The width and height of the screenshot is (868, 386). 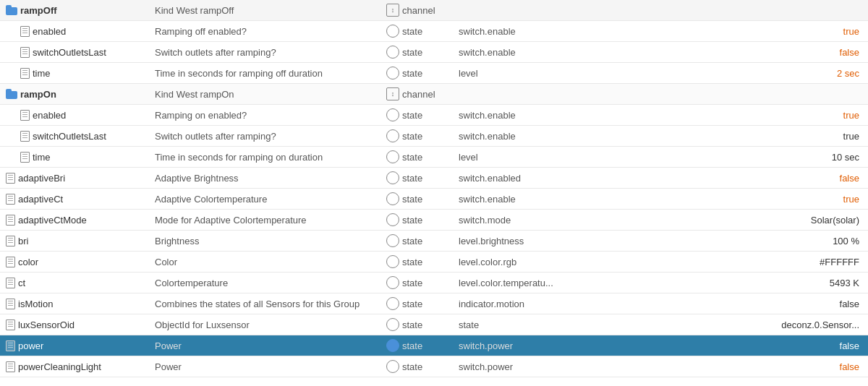 I want to click on col-type-detail: indicator.motion, so click(x=516, y=304).